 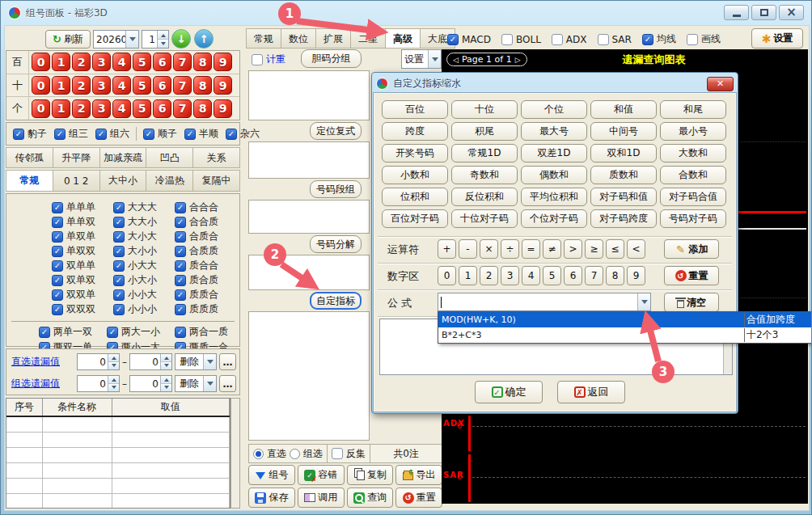 I want to click on count-spinner: 1, so click(x=155, y=39).